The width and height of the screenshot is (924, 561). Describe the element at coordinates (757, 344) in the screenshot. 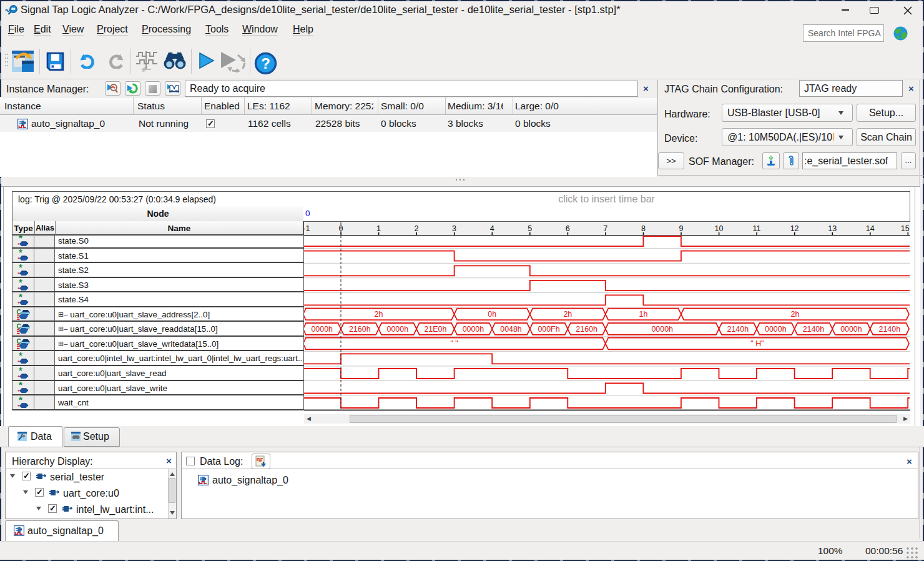

I see `svg-text: " H"` at that location.